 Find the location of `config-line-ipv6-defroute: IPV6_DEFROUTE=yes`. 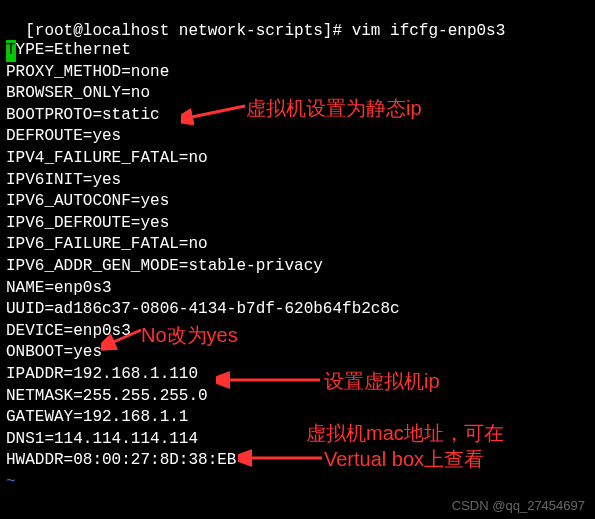

config-line-ipv6-defroute: IPV6_DEFROUTE=yes is located at coordinates (298, 224).